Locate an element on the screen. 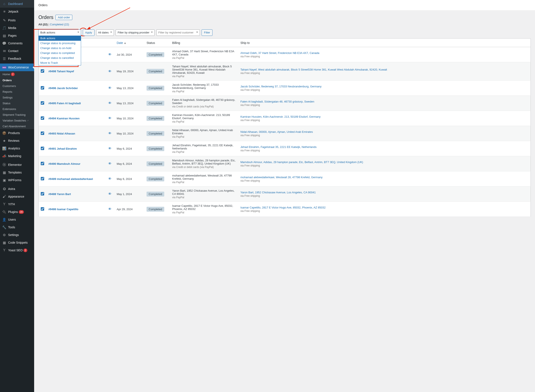 This screenshot has width=535, height=392. table-row: #9489 mohamad alebeedalterkawi👁May 6, 20… is located at coordinates (285, 179).